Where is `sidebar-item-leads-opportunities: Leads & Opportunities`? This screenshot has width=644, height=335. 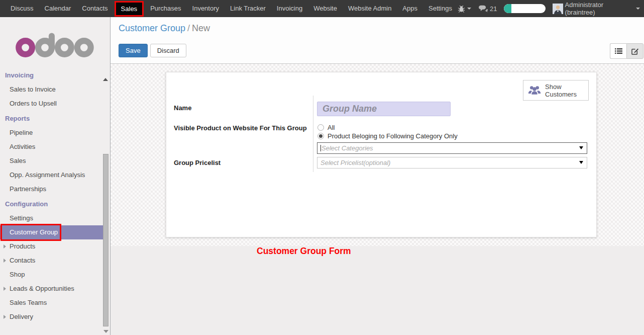
sidebar-item-leads-opportunities: Leads & Opportunities is located at coordinates (55, 289).